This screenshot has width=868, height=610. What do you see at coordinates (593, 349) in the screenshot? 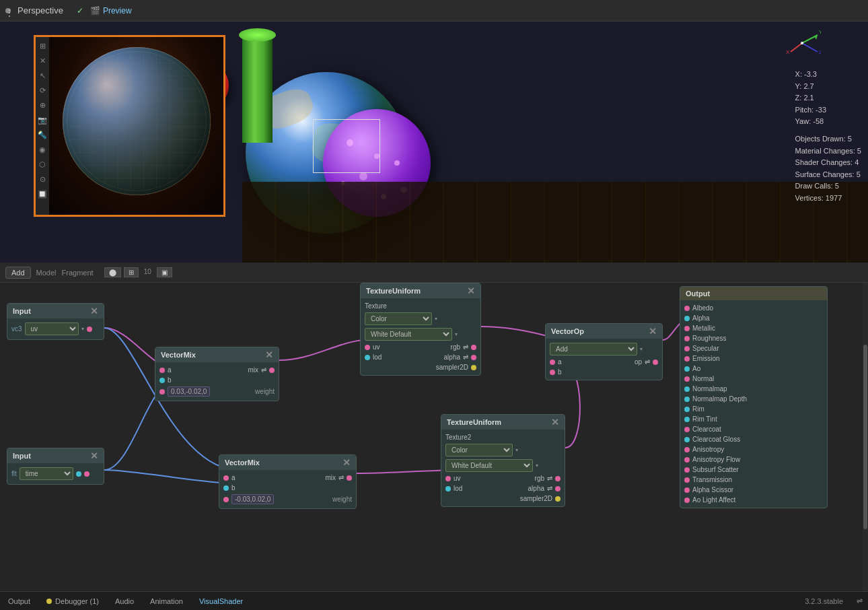
I see `vectorop-op-select: Add` at bounding box center [593, 349].